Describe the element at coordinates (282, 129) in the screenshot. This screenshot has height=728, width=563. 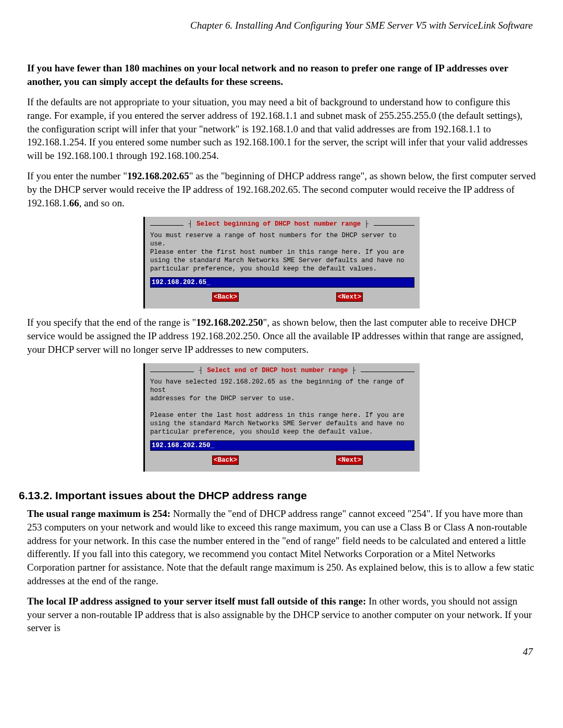
I see `intro-paragraph-2: If the defaults are not appropriate to y…` at that location.